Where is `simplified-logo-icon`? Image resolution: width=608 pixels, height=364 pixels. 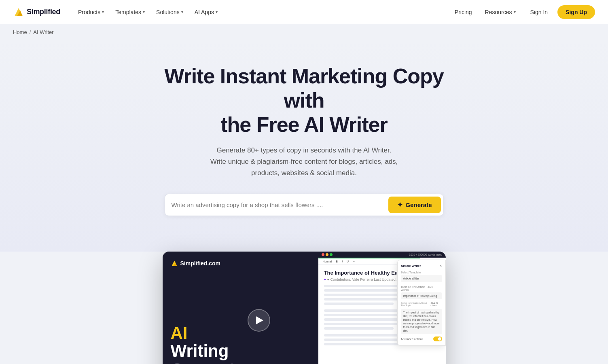 simplified-logo-icon is located at coordinates (19, 12).